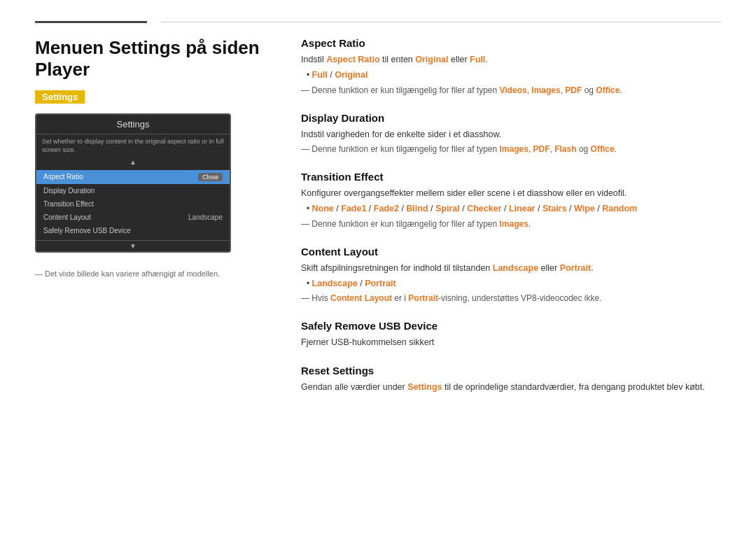 Image resolution: width=756 pixels, height=534 pixels. I want to click on link-original: Original, so click(431, 59).